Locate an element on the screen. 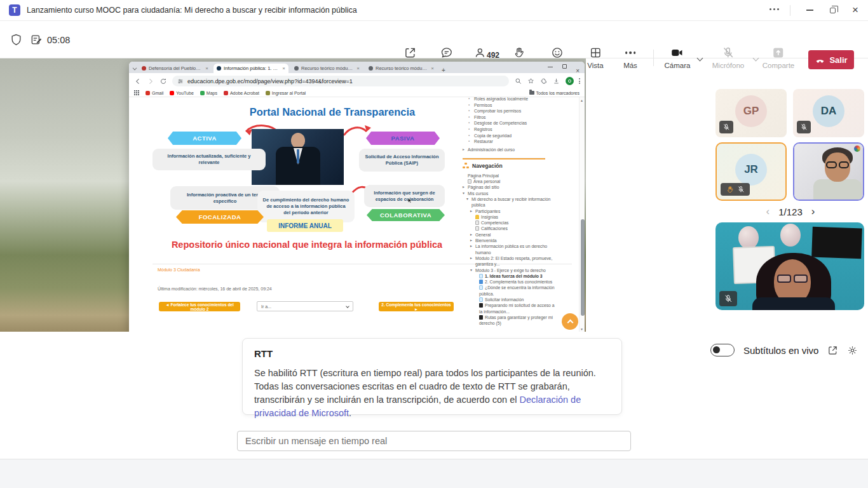 The width and height of the screenshot is (868, 488). next-page-icon is located at coordinates (813, 212).